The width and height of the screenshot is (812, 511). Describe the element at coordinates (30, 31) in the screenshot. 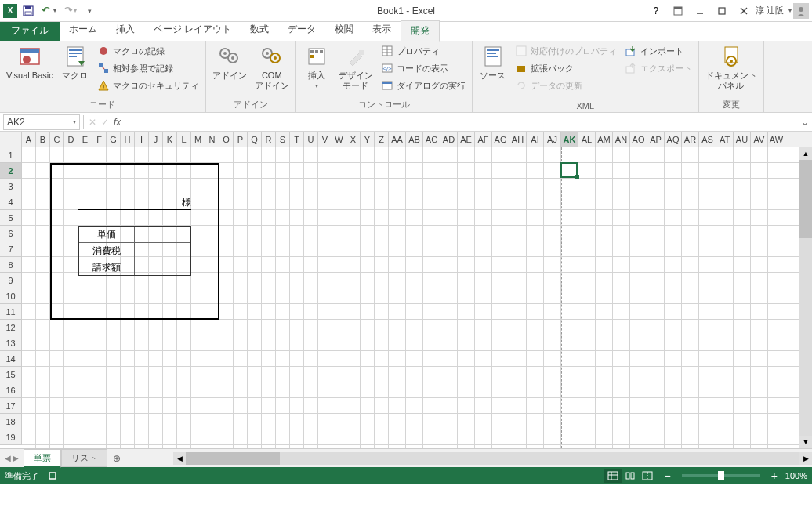

I see `tab-file: ファイル` at that location.